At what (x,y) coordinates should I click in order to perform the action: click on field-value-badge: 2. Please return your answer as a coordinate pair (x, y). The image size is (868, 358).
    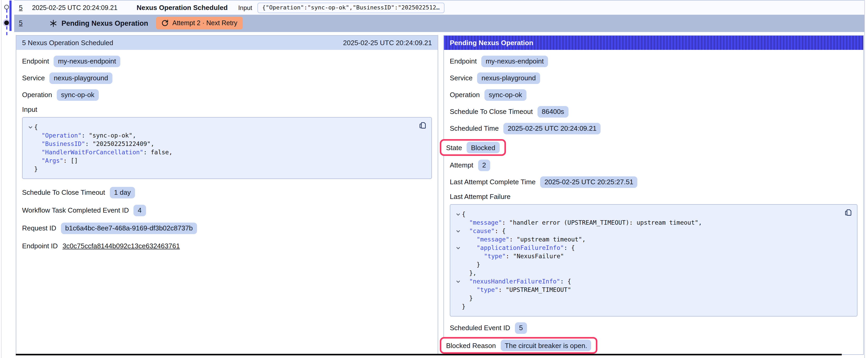
    Looking at the image, I should click on (484, 165).